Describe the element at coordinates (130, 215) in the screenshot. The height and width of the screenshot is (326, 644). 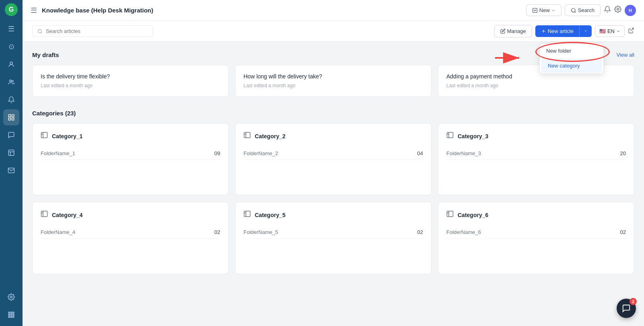
I see `category-header: Category_4` at that location.